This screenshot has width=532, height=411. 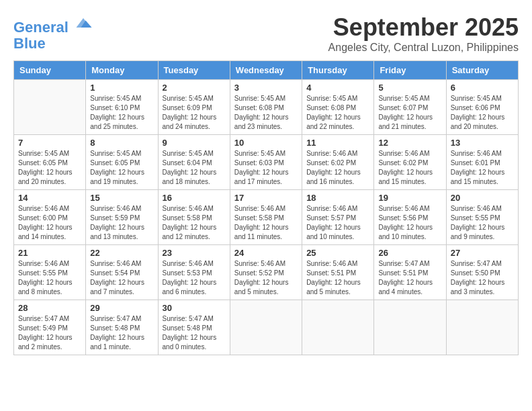 What do you see at coordinates (122, 218) in the screenshot?
I see `day-cell: 15Sunrise: 5:46 AM Sunset: 5:59 PM Dayli…` at bounding box center [122, 218].